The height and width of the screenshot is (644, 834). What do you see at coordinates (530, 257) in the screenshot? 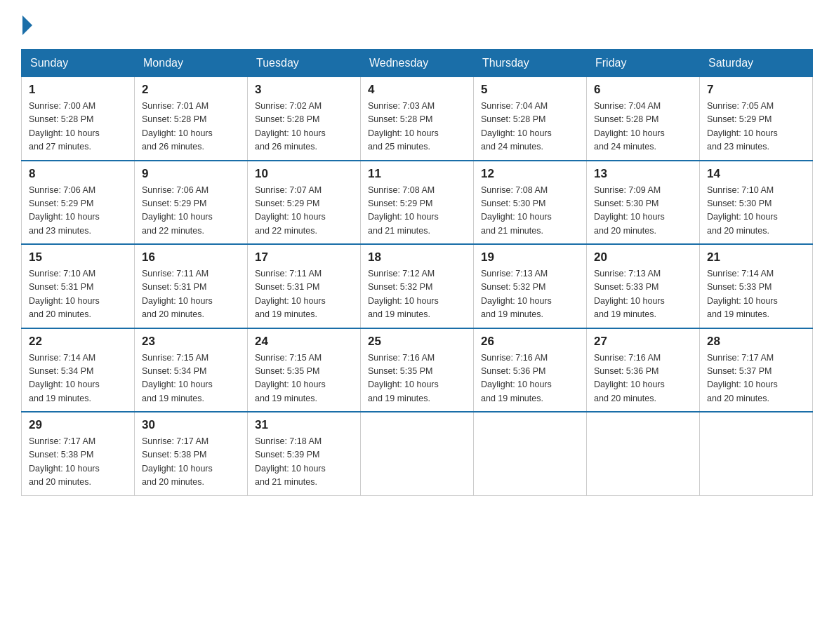
I see `day-number: 19` at bounding box center [530, 257].